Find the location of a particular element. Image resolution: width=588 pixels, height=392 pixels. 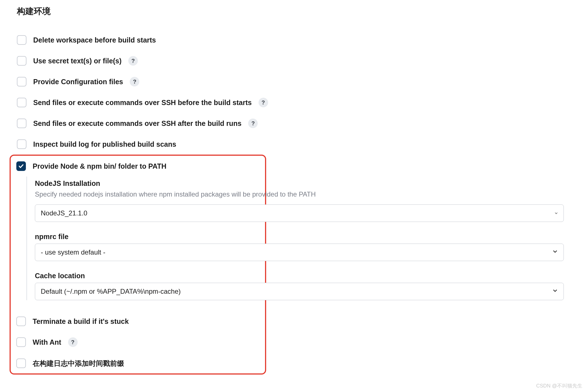

checkbox-delete-workspace is located at coordinates (22, 40).